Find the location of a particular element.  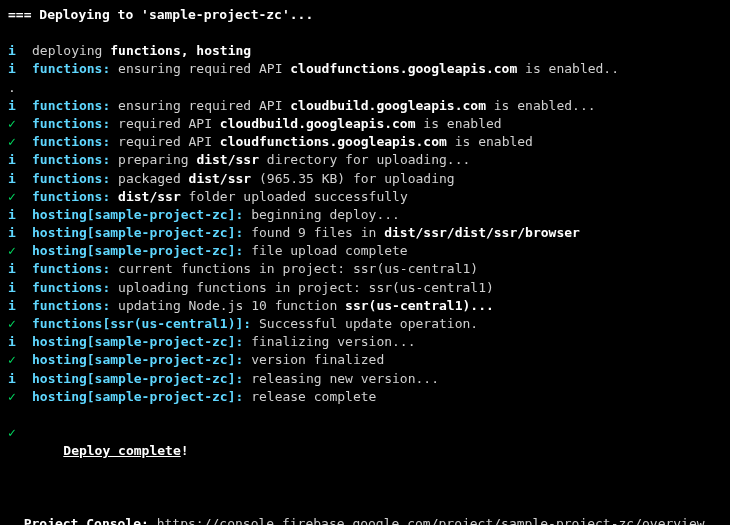

log-content: functions: required API cloudbuild.googl… is located at coordinates (377, 124).